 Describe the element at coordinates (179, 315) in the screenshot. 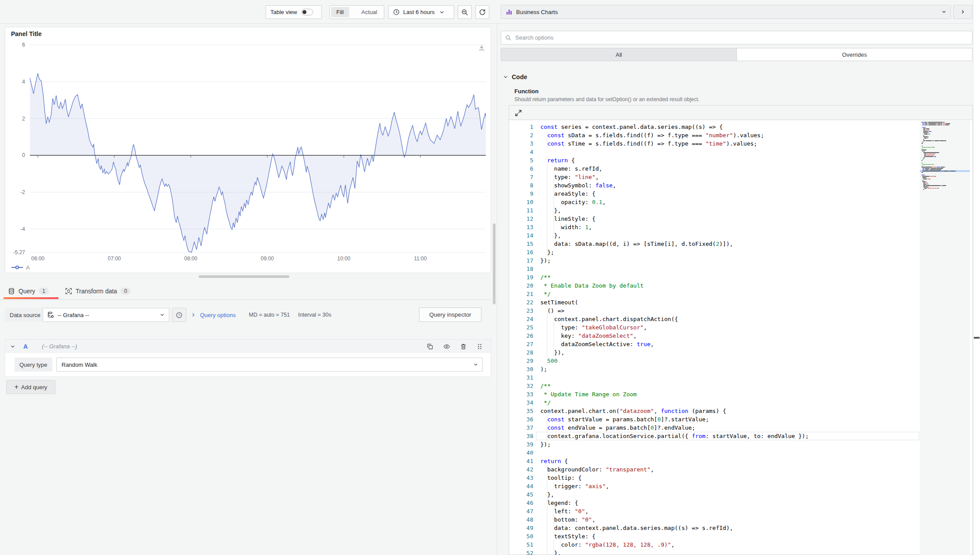

I see `datasource-help-button: ?` at that location.